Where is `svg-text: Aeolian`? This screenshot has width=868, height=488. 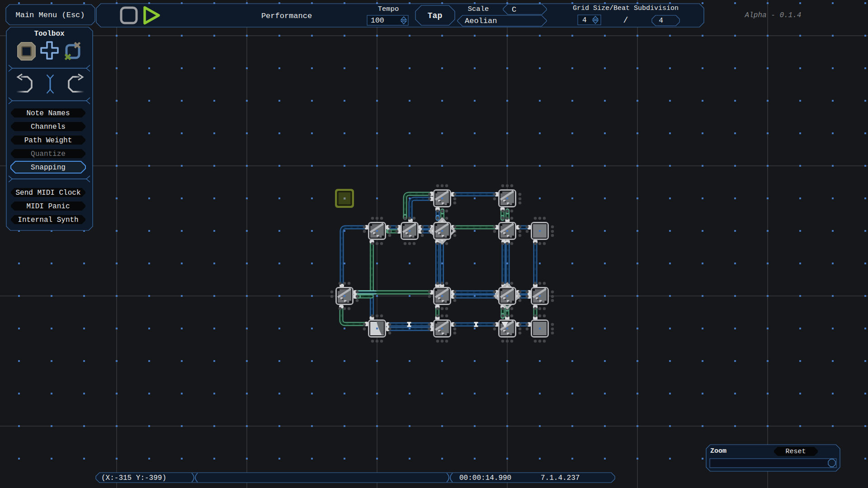
svg-text: Aeolian is located at coordinates (481, 21).